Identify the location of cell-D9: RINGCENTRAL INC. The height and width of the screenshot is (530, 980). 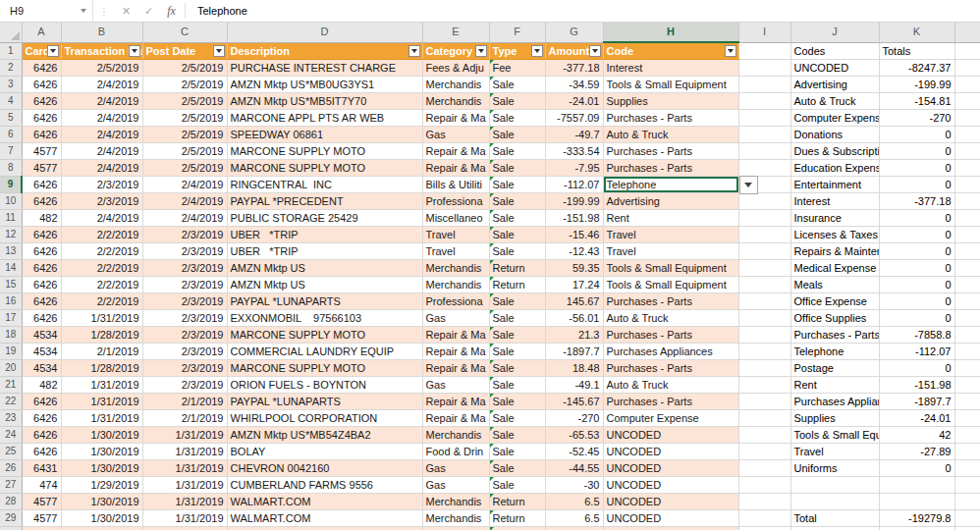
(324, 185).